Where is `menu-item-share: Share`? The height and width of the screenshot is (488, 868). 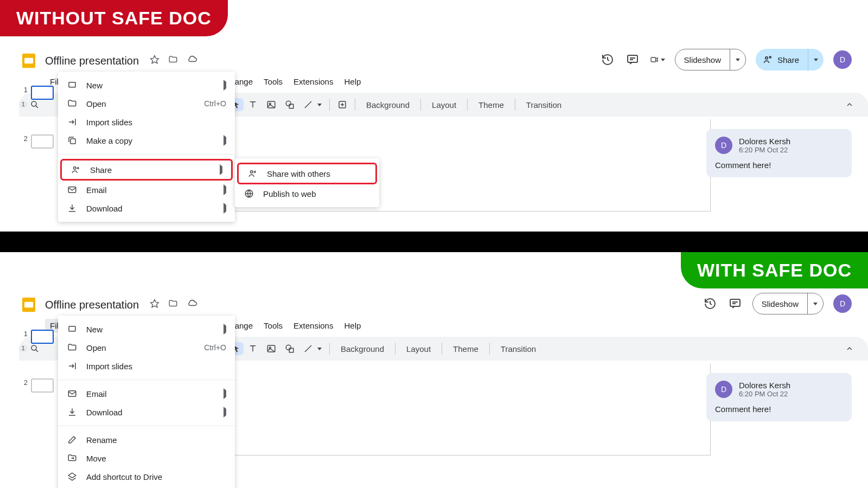
menu-item-share: Share is located at coordinates (146, 170).